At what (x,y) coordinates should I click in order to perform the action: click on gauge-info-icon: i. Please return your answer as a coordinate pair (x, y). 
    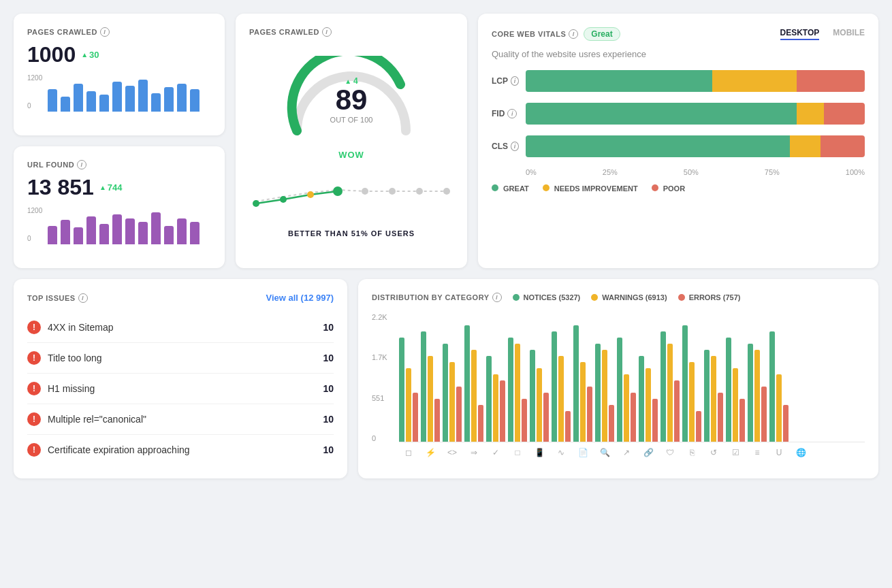
    Looking at the image, I should click on (327, 32).